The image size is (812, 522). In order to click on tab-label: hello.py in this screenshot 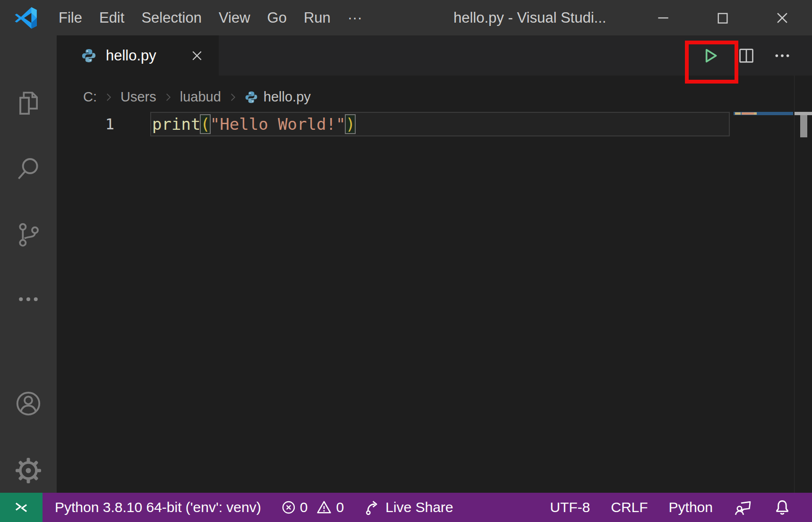, I will do `click(143, 56)`.